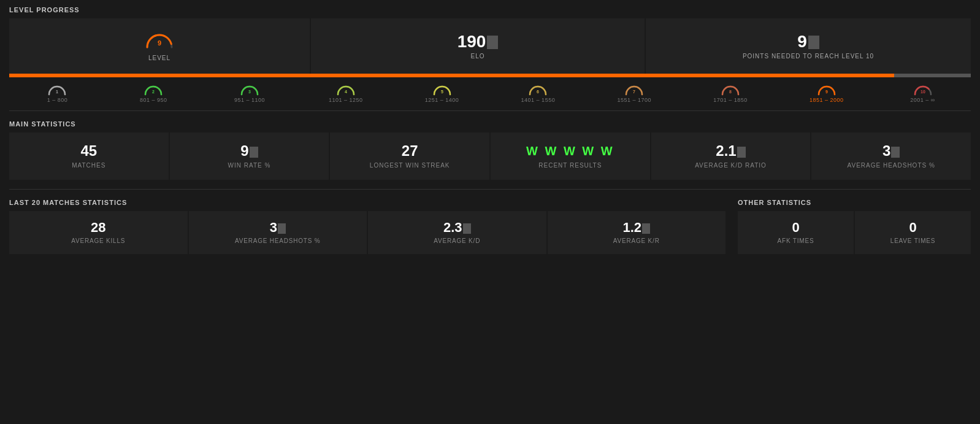  I want to click on tick-10-range: 2001 – ∞, so click(922, 100).